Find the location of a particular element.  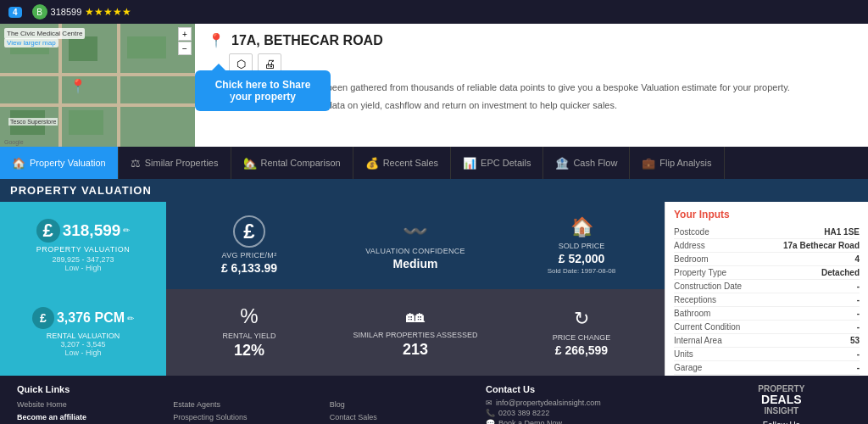

green-badge: B is located at coordinates (40, 12).